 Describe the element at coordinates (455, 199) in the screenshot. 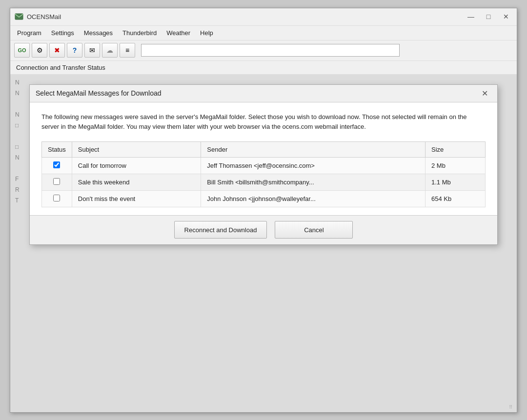

I see `row3-size: 654 Kb` at that location.